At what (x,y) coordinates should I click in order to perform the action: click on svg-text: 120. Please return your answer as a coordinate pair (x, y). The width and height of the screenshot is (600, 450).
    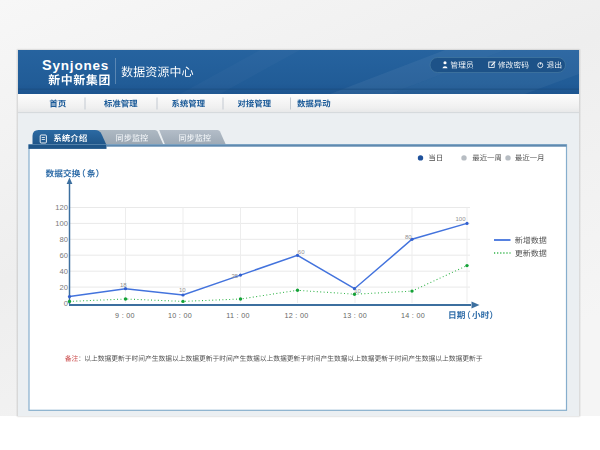
    Looking at the image, I should click on (62, 208).